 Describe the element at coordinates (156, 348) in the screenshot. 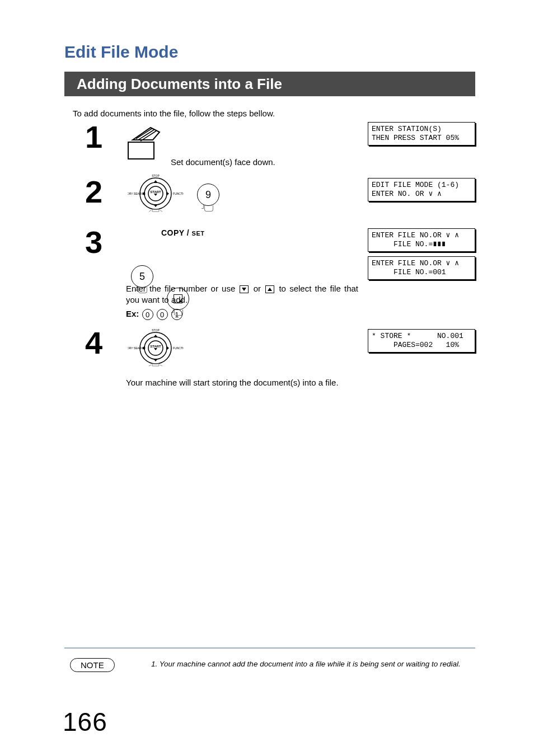

I see `nav-dial-icon-2: START DIRECTORY SEARCH FUNCTION STOP` at that location.